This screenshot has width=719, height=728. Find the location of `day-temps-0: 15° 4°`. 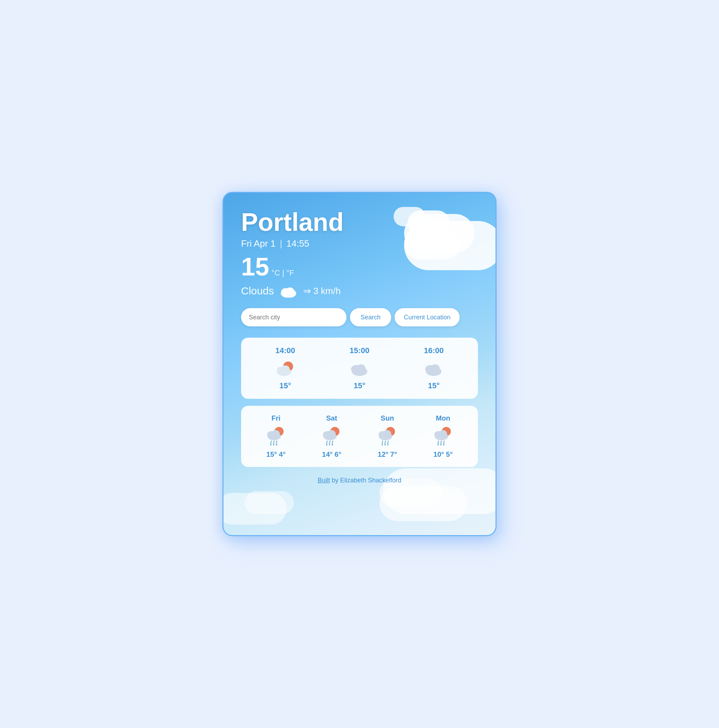

day-temps-0: 15° 4° is located at coordinates (276, 454).